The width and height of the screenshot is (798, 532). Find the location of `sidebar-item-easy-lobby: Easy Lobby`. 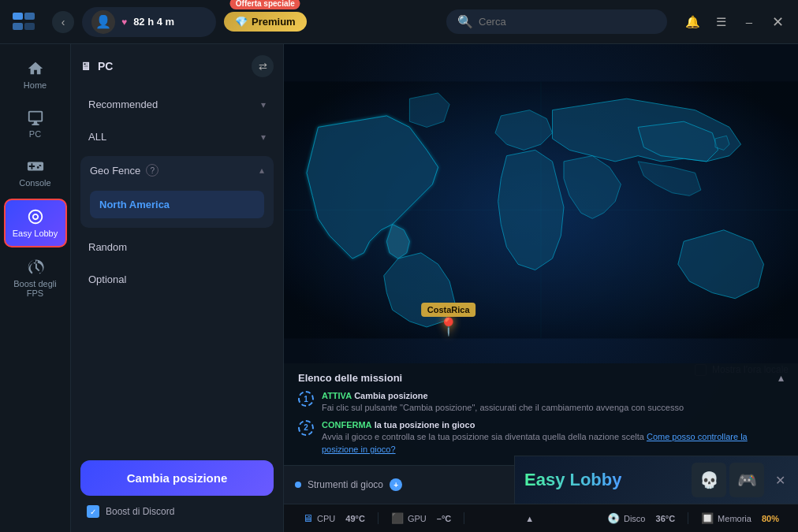

sidebar-item-easy-lobby: Easy Lobby is located at coordinates (35, 223).